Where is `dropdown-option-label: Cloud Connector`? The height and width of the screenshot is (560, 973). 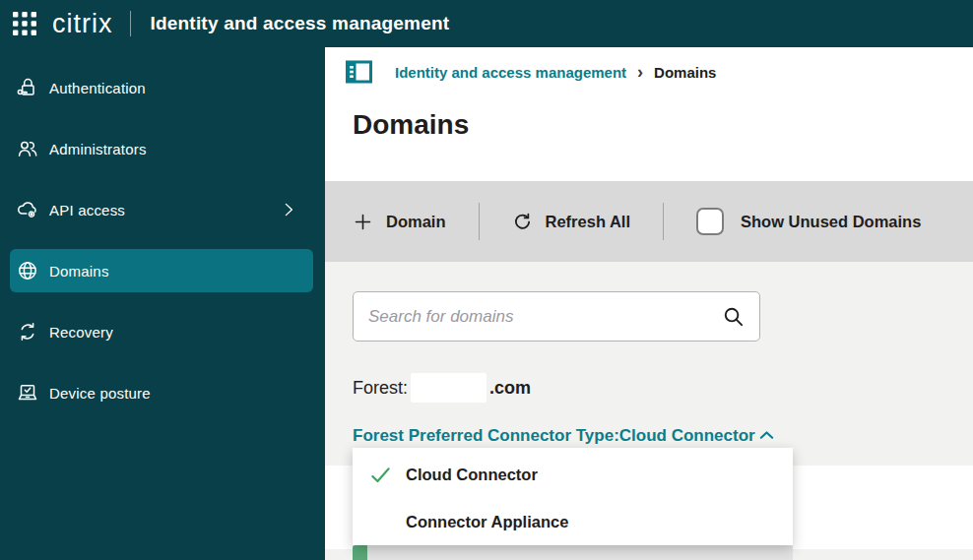
dropdown-option-label: Cloud Connector is located at coordinates (472, 474).